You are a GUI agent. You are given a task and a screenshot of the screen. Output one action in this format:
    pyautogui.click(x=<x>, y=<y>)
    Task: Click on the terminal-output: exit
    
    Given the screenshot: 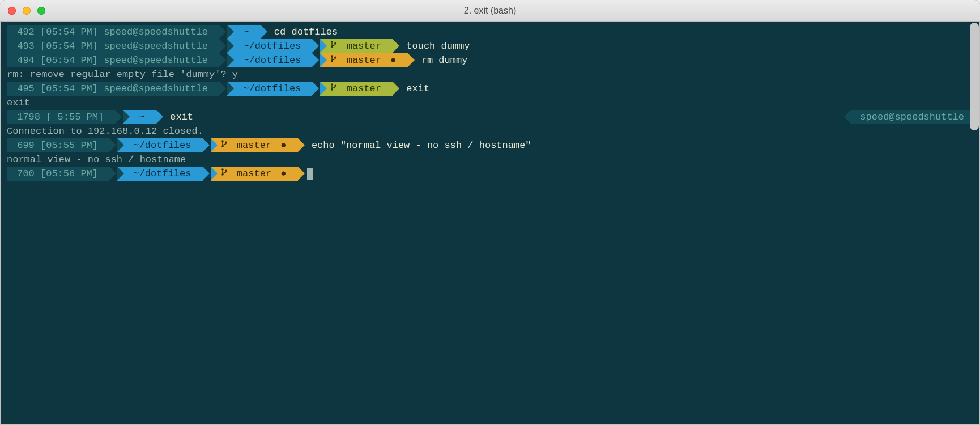 What is the action you would take?
    pyautogui.click(x=490, y=103)
    